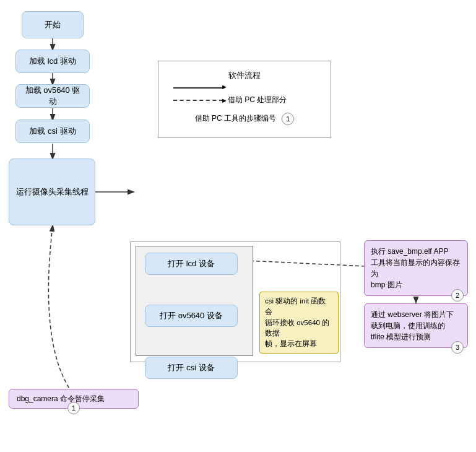  What do you see at coordinates (53, 131) in the screenshot?
I see `load-csi-node: 加载 csi 驱动` at bounding box center [53, 131].